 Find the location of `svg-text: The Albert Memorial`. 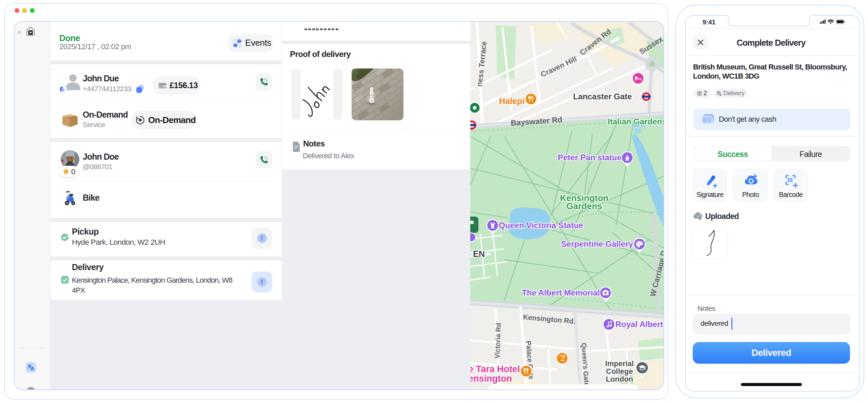

svg-text: The Albert Memorial is located at coordinates (561, 293).